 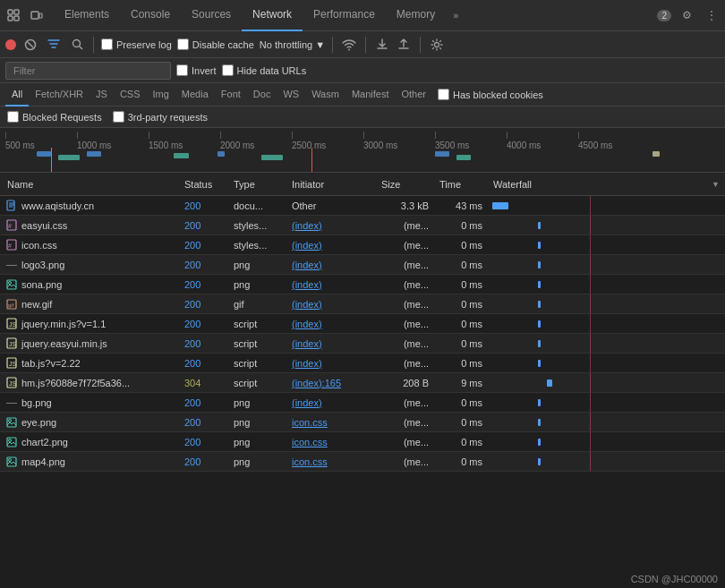 What do you see at coordinates (291, 95) in the screenshot?
I see `type-tab-ws: WS` at bounding box center [291, 95].